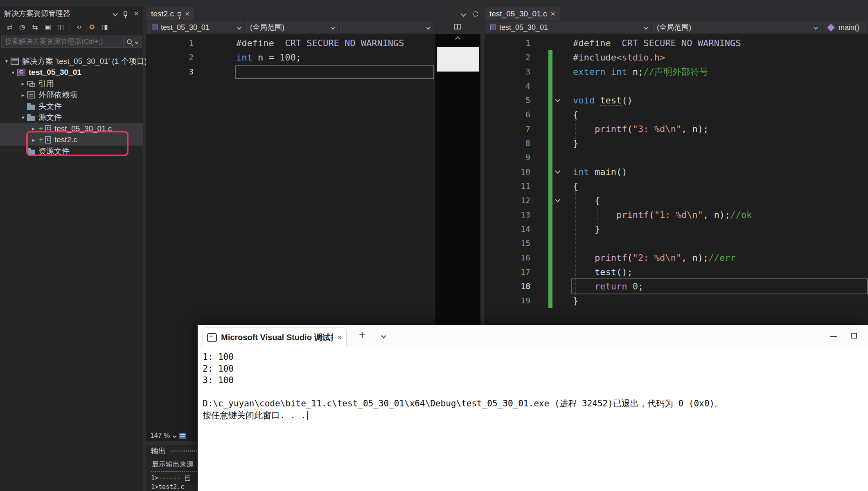  I want to click on show-all-files-icon: ◫, so click(61, 27).